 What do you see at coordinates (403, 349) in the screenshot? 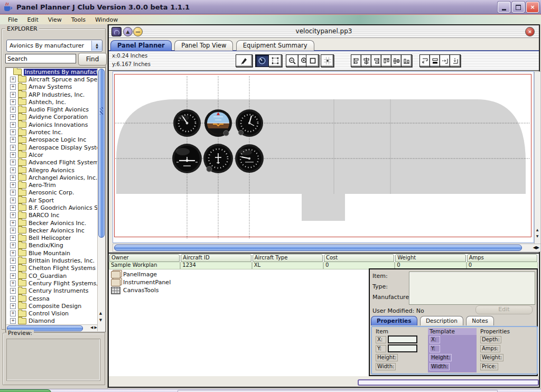
I see `field-input` at bounding box center [403, 349].